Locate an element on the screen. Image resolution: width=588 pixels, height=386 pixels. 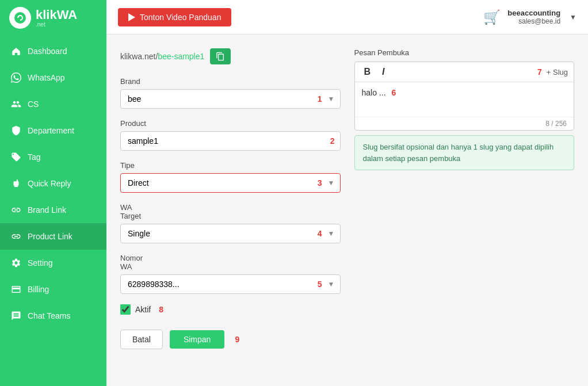
chat-teams-icon is located at coordinates (16, 316).